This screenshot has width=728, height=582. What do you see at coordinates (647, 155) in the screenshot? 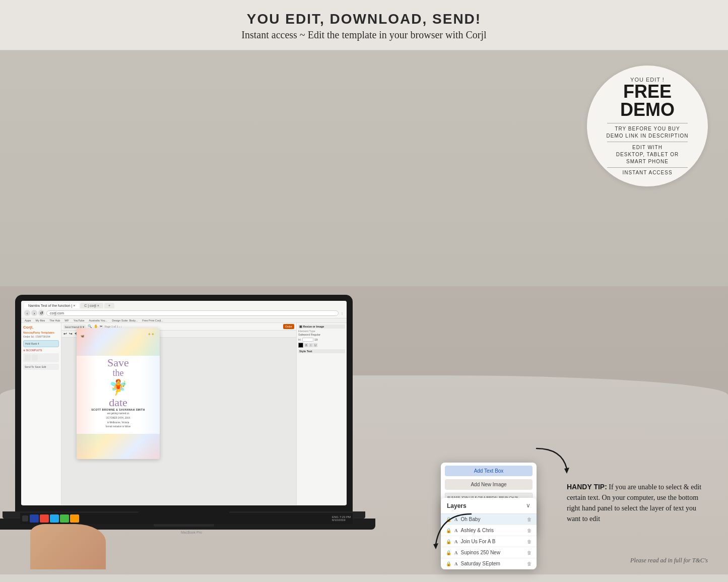
I see `demo-edit-with: EDIT WITH DESKTOP, TABLET OR SMART PHONE` at bounding box center [647, 155].